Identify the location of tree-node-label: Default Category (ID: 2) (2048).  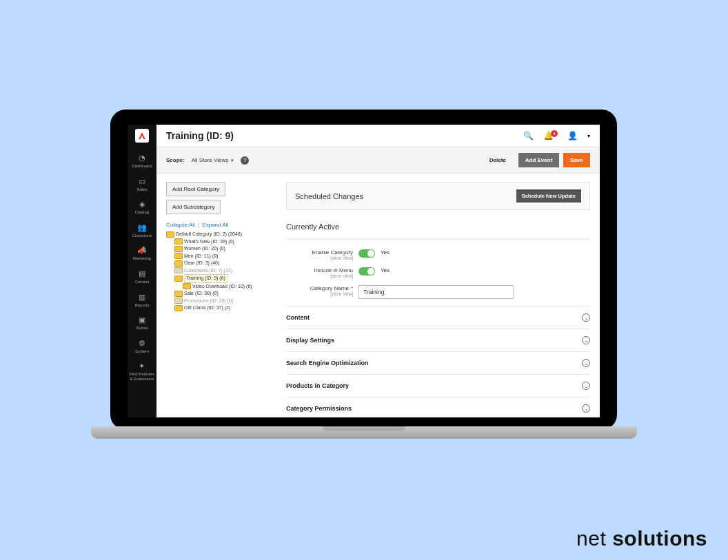
(209, 234).